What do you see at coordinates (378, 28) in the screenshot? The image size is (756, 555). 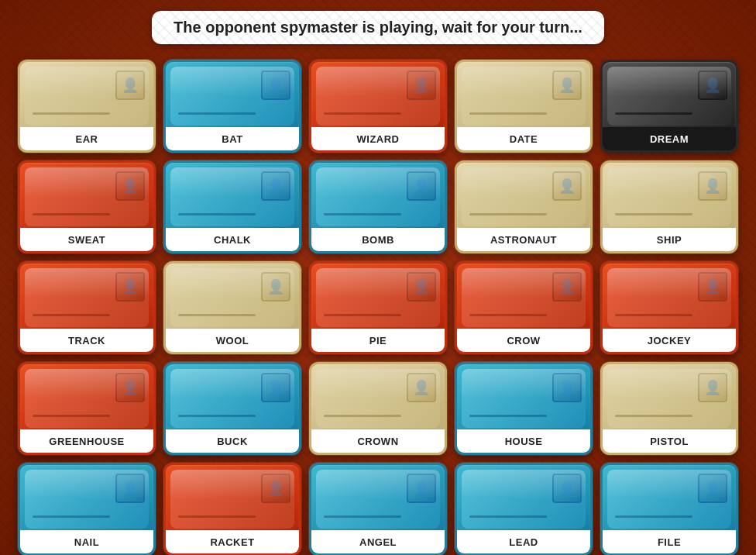 I see `status-message: The opponent spymaster is playing, wait …` at bounding box center [378, 28].